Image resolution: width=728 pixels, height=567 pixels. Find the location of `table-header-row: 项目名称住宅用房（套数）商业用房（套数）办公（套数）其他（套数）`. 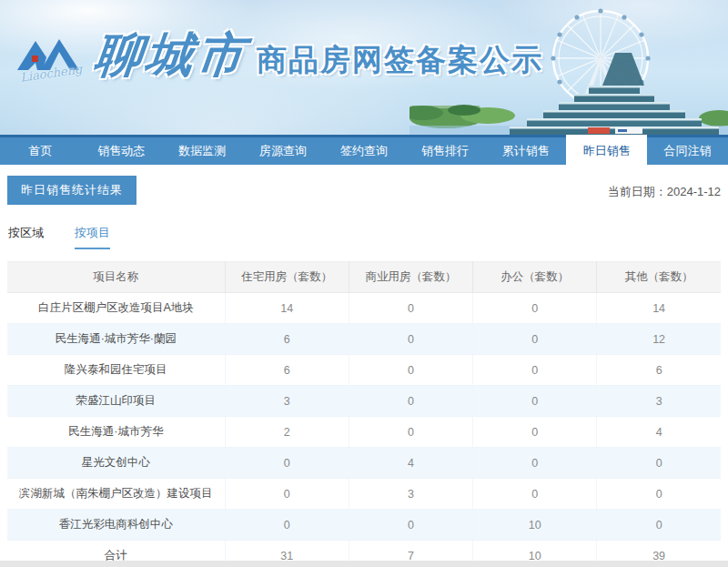

table-header-row: 项目名称住宅用房（套数）商业用房（套数）办公（套数）其他（套数） is located at coordinates (364, 278).